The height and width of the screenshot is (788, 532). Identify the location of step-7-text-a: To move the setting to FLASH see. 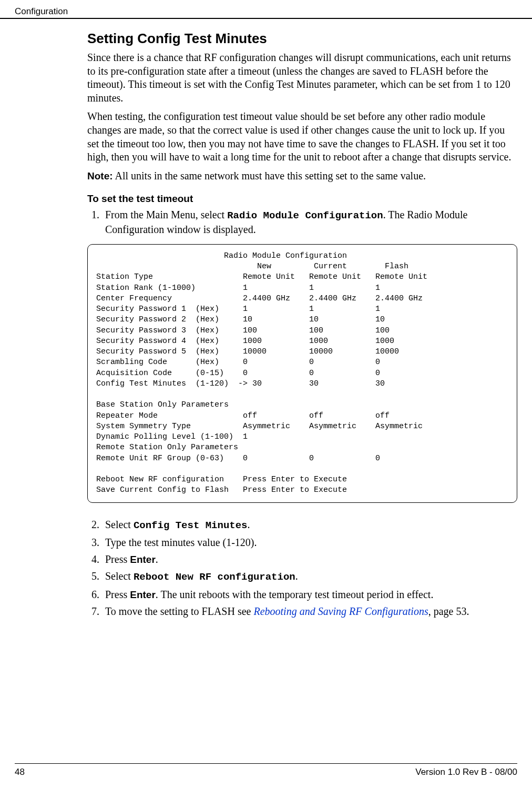
(179, 611).